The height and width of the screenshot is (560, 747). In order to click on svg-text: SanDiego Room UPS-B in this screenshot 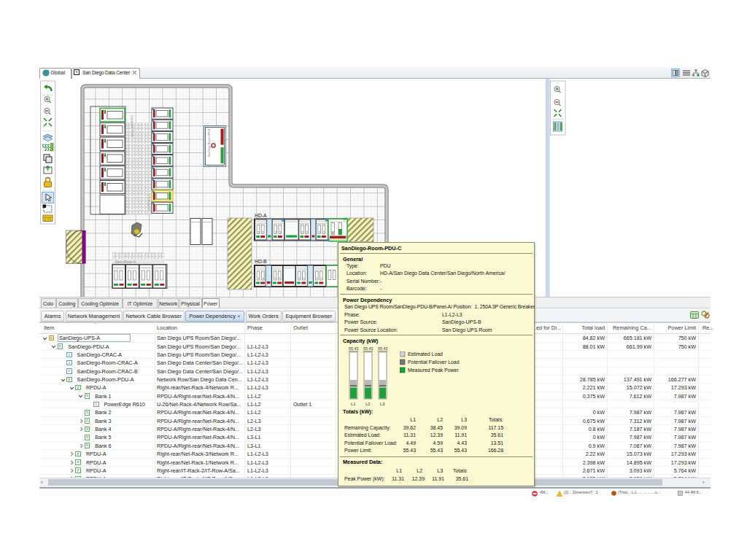, I will do `click(209, 143)`.